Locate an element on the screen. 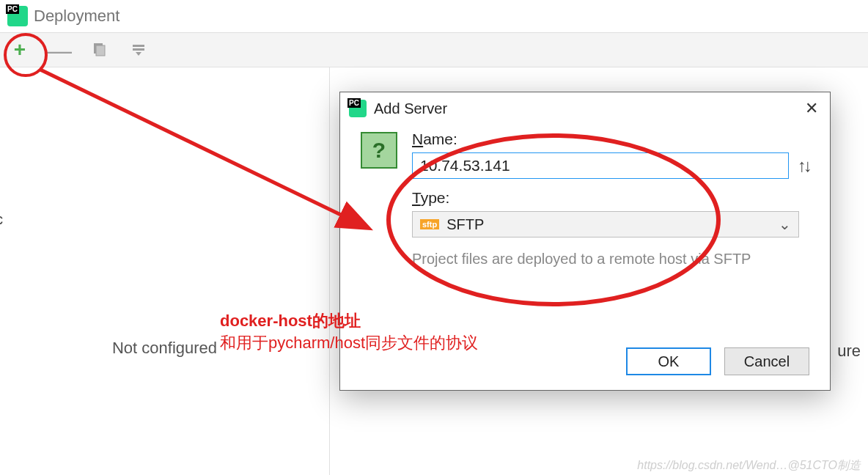 The width and height of the screenshot is (868, 475). more-icon is located at coordinates (139, 50).